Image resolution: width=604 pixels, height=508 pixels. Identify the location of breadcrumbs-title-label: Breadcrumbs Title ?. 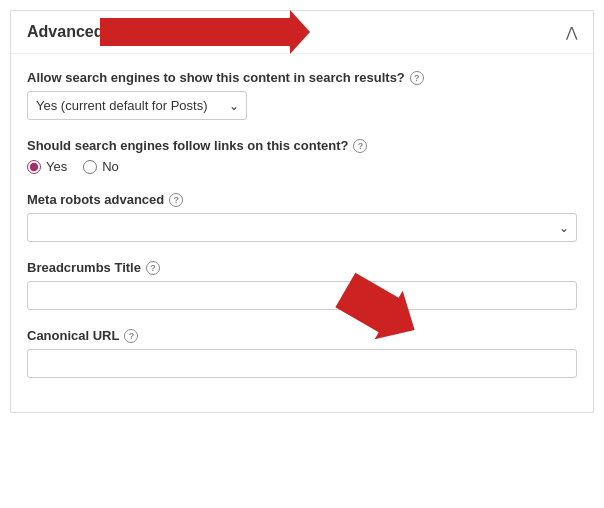
(302, 268).